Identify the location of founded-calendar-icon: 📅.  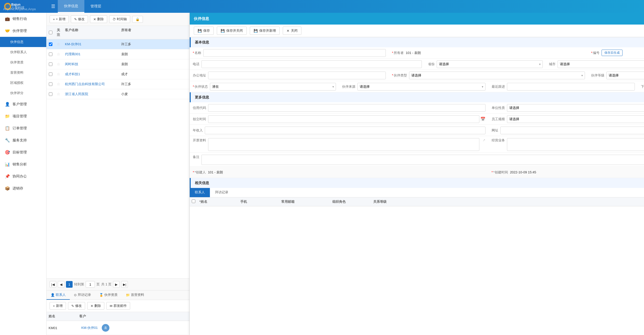
(483, 119).